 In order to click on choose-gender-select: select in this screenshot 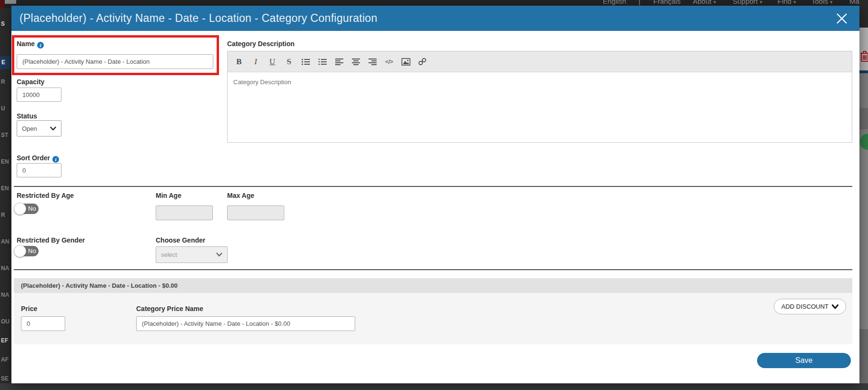, I will do `click(191, 255)`.